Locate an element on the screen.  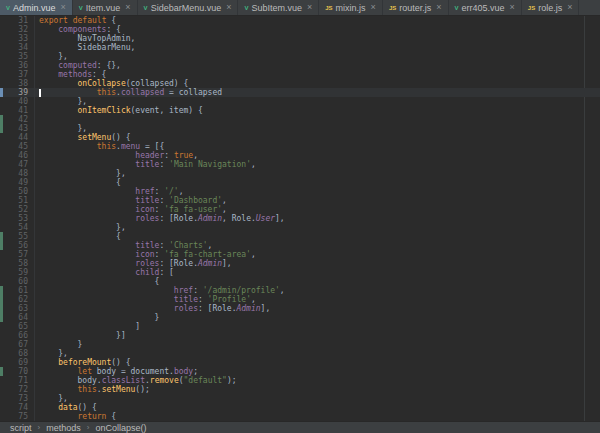
line-number: 32 is located at coordinates (18, 30).